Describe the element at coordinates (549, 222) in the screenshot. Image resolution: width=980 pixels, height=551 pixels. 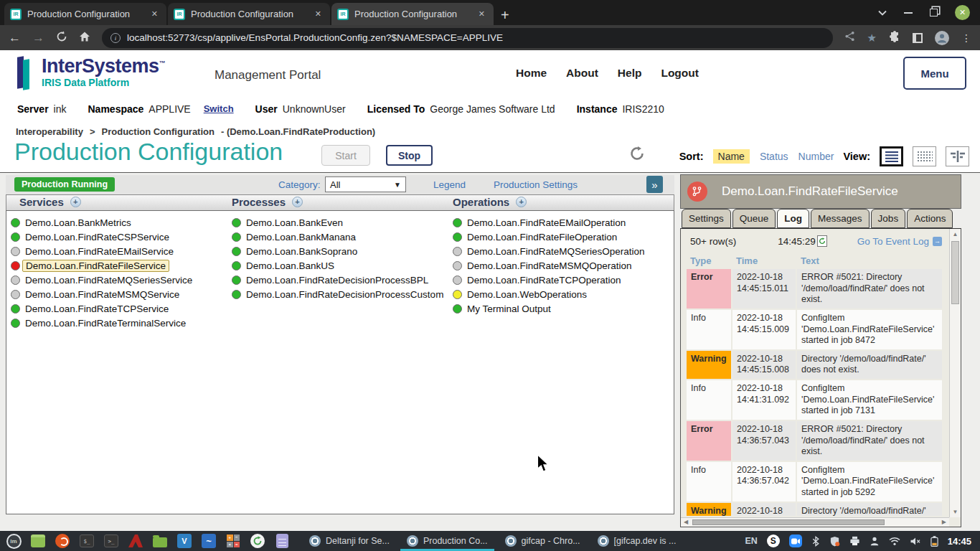
I see `list-item: Demo.Loan.FindRateEMailOperation` at that location.